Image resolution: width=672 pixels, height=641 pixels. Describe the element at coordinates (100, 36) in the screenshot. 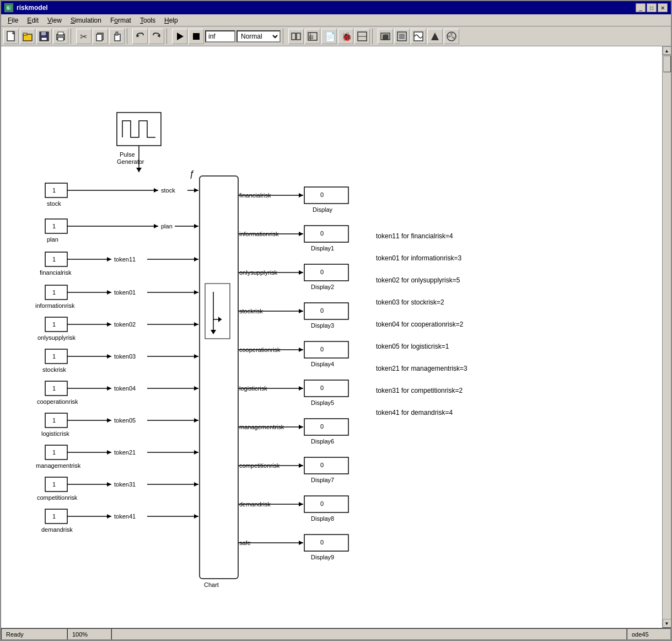

I see `copy-button` at that location.